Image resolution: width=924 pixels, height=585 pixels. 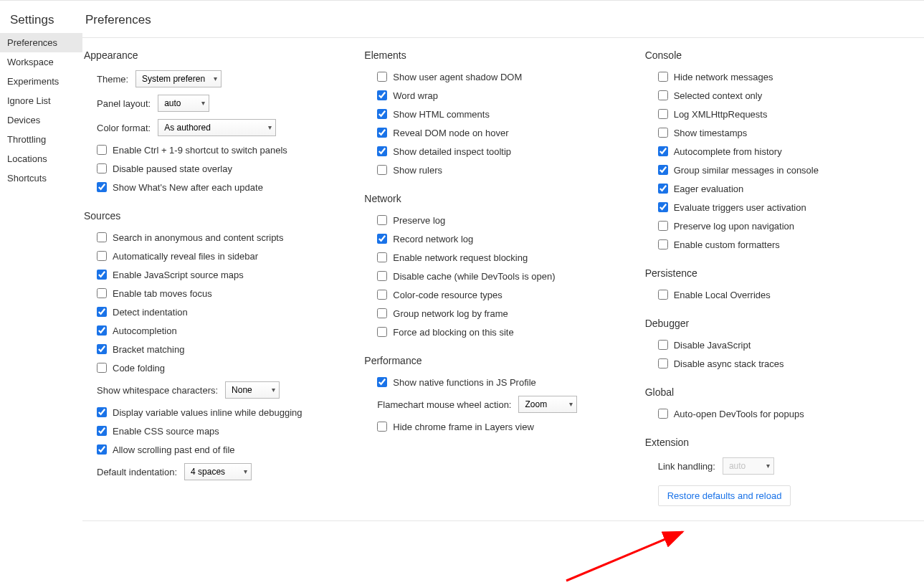 I want to click on elements-chk1: Show user agent shadow DOM, so click(x=508, y=77).